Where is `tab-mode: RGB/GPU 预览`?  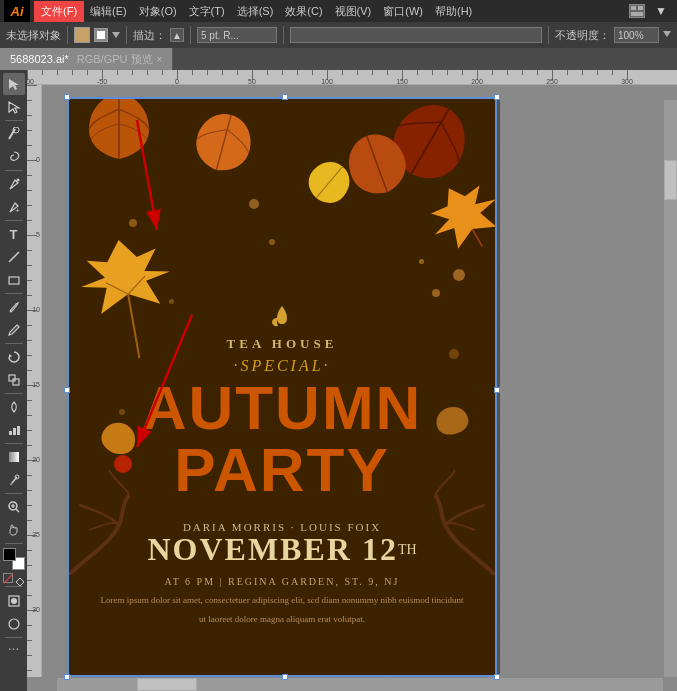 tab-mode: RGB/GPU 预览 is located at coordinates (115, 60).